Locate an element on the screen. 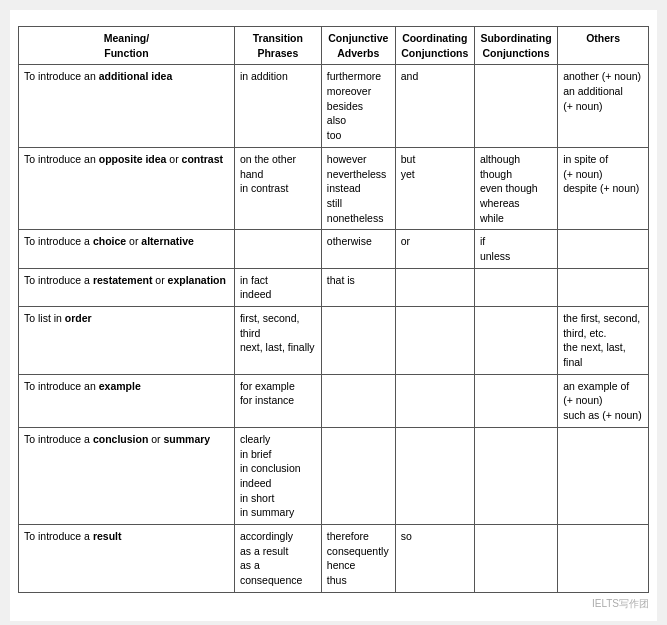 The image size is (667, 625). cell-conjunctive: howeverneverthelessinsteadstillnonethele… is located at coordinates (358, 188).